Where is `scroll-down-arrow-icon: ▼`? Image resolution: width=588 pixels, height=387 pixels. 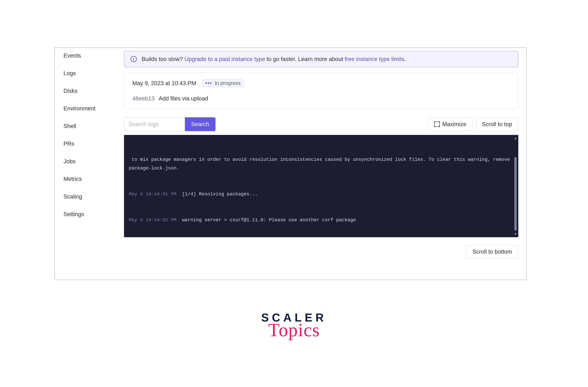
scroll-down-arrow-icon: ▼ is located at coordinates (516, 234).